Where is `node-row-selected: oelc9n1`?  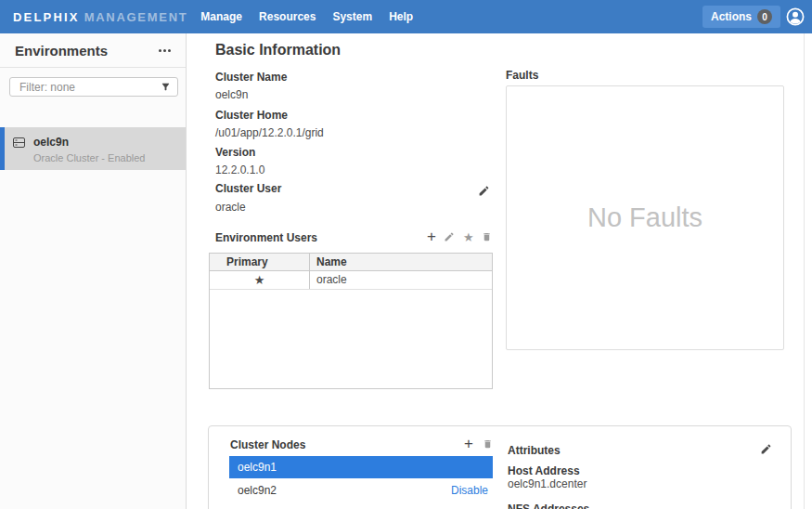
node-row-selected: oelc9n1 is located at coordinates (361, 467).